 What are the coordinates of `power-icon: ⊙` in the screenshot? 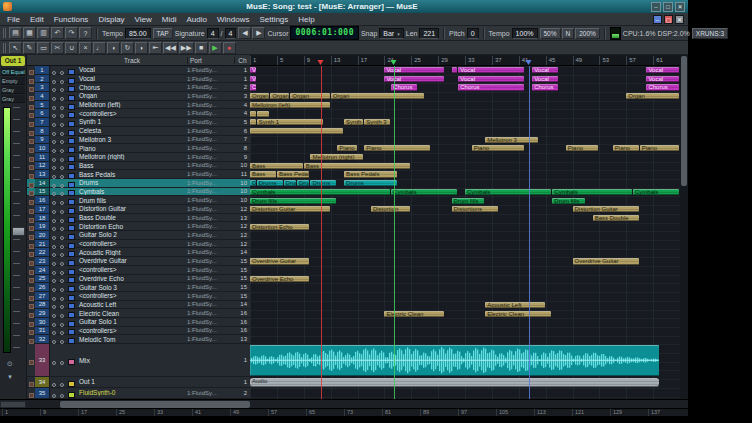 It's located at (10, 364).